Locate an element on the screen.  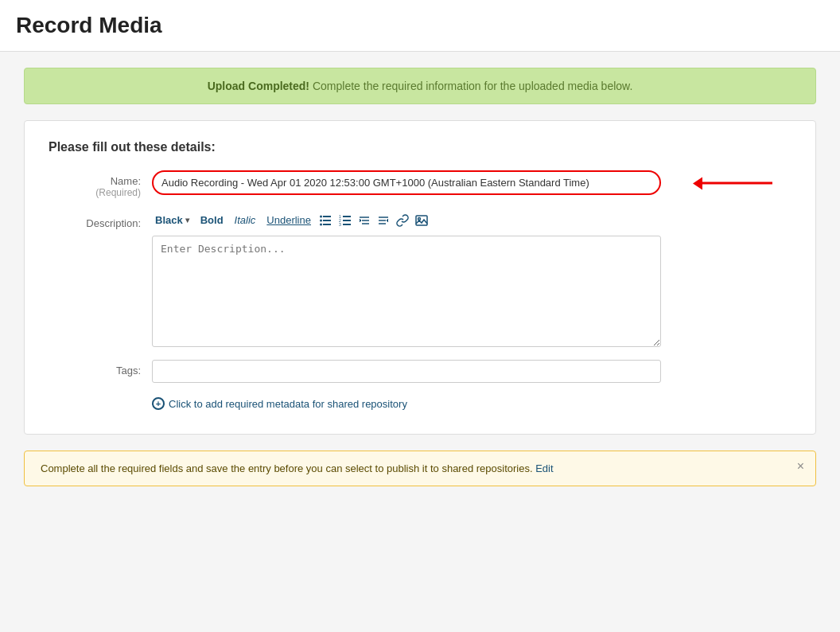
link-icon is located at coordinates (402, 220).